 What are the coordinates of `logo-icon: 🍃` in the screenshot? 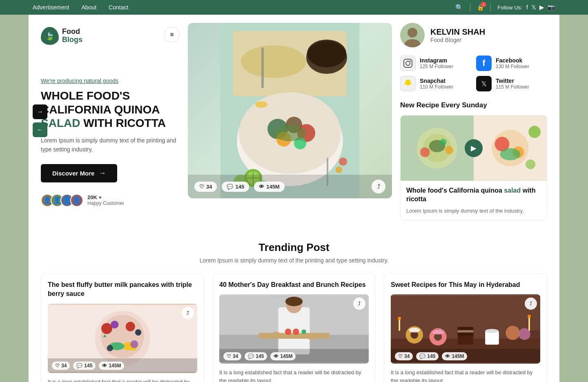 It's located at (50, 36).